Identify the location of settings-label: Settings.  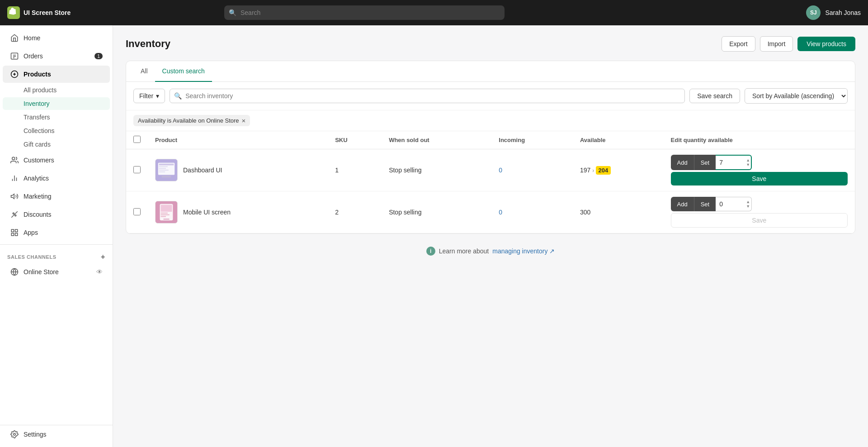
(35, 434).